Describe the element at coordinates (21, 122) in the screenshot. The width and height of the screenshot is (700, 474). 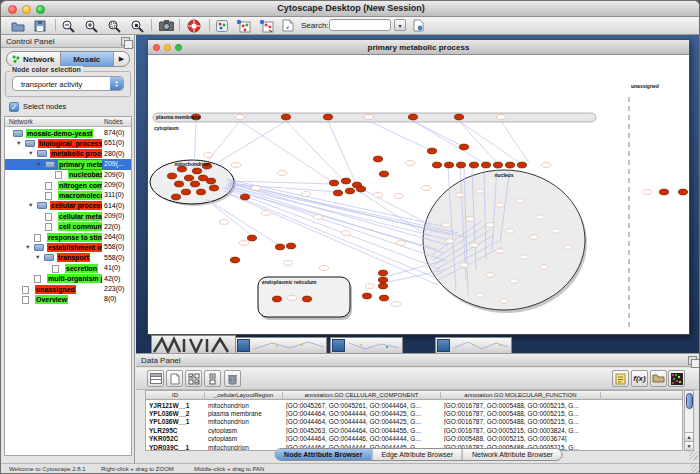
I see `tree-column-network: Network` at that location.